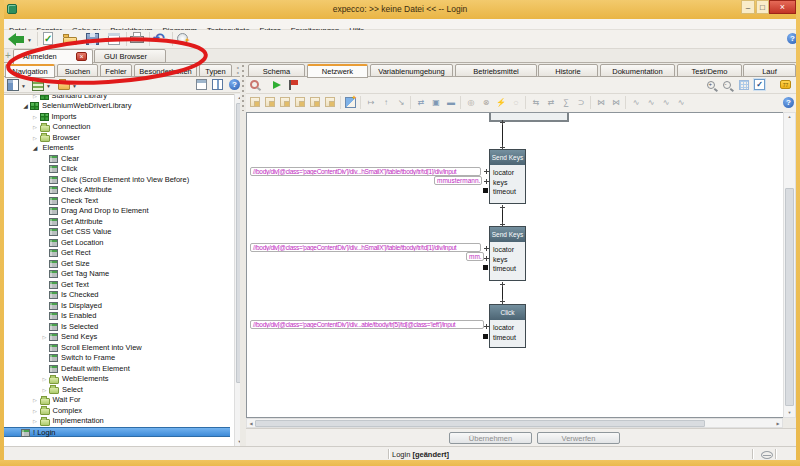  I want to click on tab-schema: Schema, so click(276, 70).